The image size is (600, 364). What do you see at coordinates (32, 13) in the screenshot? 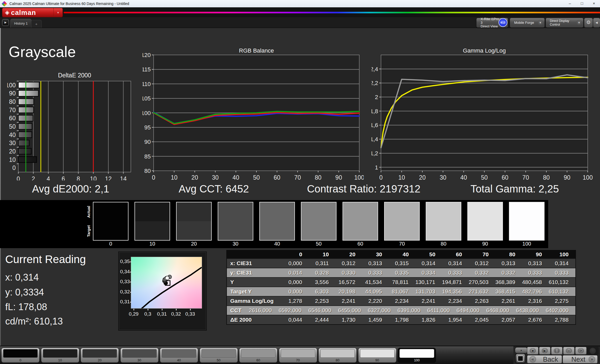
I see `calman-menu-button: ◈ calman ▼` at bounding box center [32, 13].